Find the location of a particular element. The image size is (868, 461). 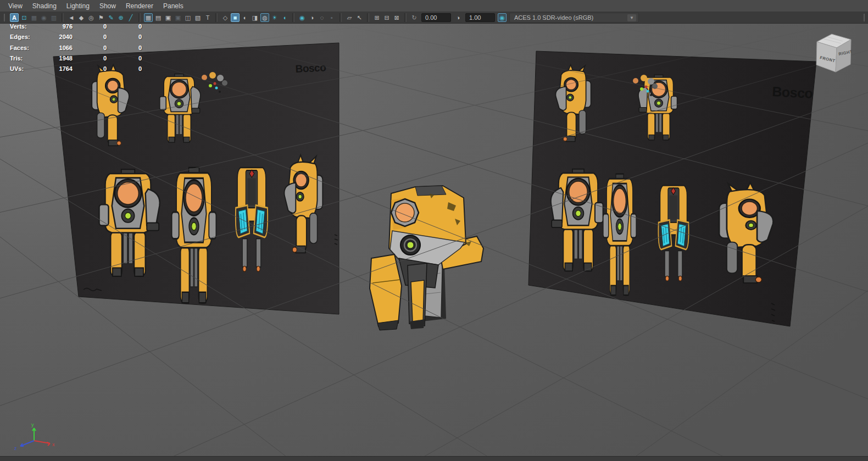

axis-z-label: z is located at coordinates (15, 448).